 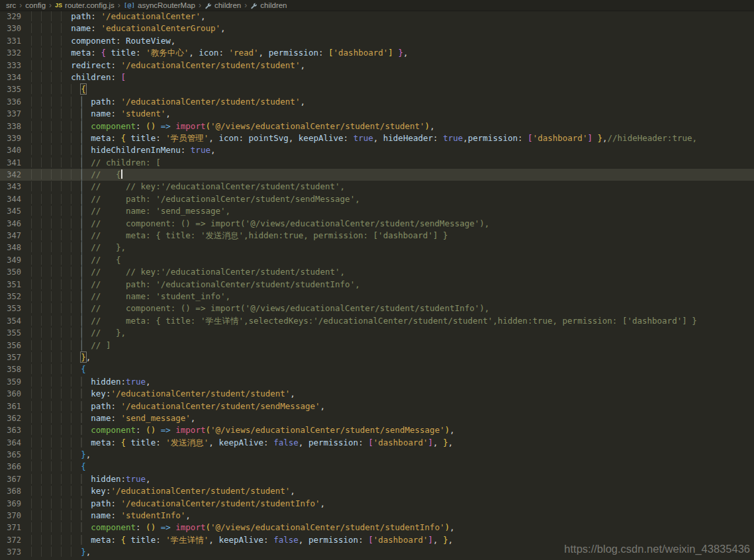 What do you see at coordinates (16, 199) in the screenshot?
I see `line-number: 344` at bounding box center [16, 199].